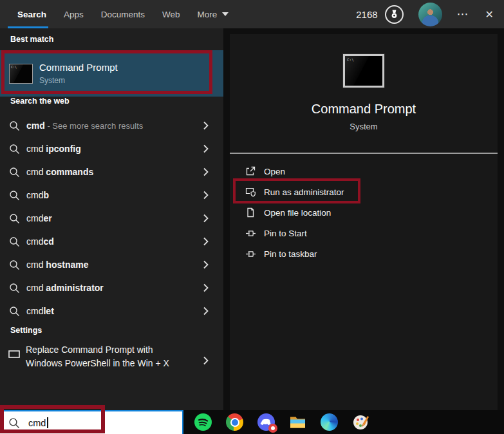 Image resolution: width=504 pixels, height=434 pixels. I want to click on tab-more-label: More, so click(207, 14).